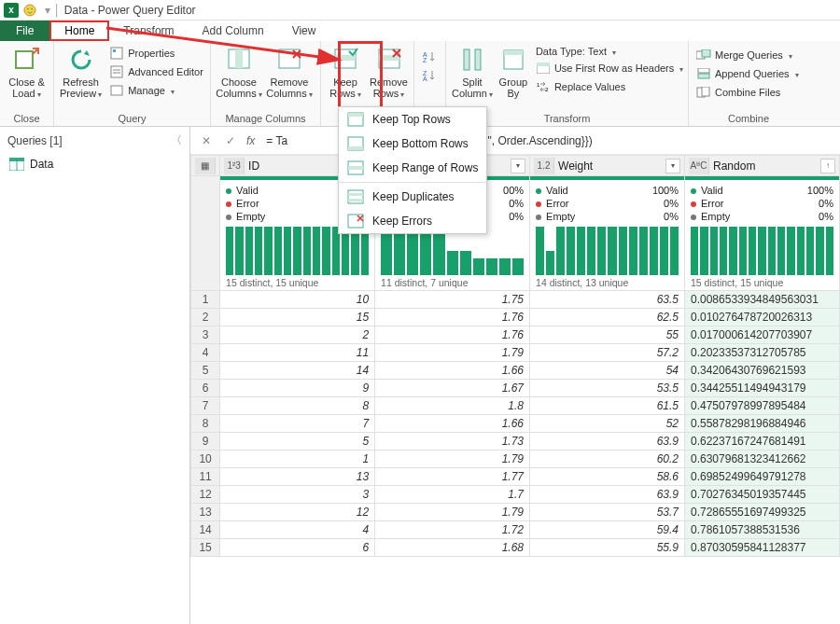  Describe the element at coordinates (298, 407) in the screenshot. I see `cell: 8` at that location.